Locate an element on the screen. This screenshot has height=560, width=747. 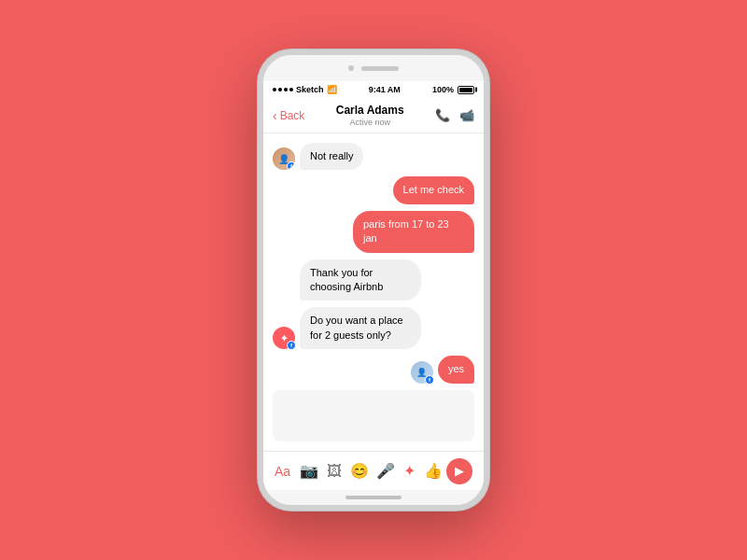
time-label: 9:41 AM is located at coordinates (385, 90).